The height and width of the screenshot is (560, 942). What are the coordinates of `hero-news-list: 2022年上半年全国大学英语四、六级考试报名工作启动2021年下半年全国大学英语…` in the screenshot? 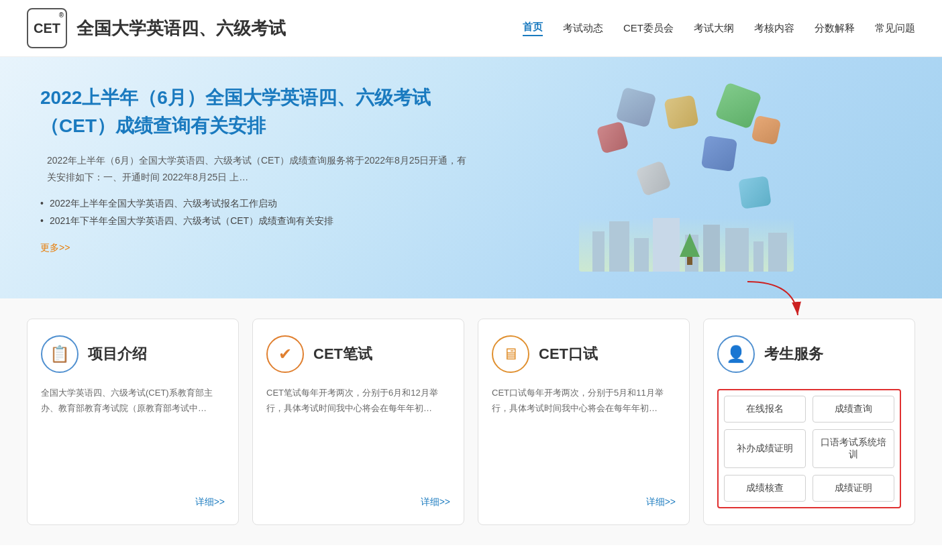 It's located at (256, 213).